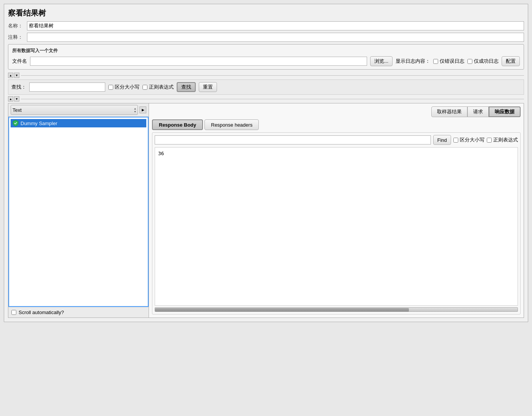 This screenshot has width=532, height=416. What do you see at coordinates (511, 61) in the screenshot?
I see `config-button: 配置` at bounding box center [511, 61].